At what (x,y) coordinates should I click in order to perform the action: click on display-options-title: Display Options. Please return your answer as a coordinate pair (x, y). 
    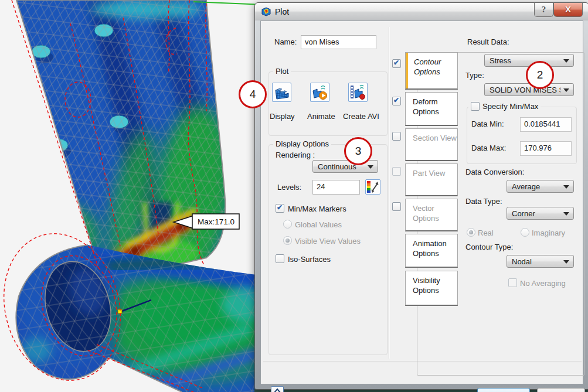
    Looking at the image, I should click on (303, 144).